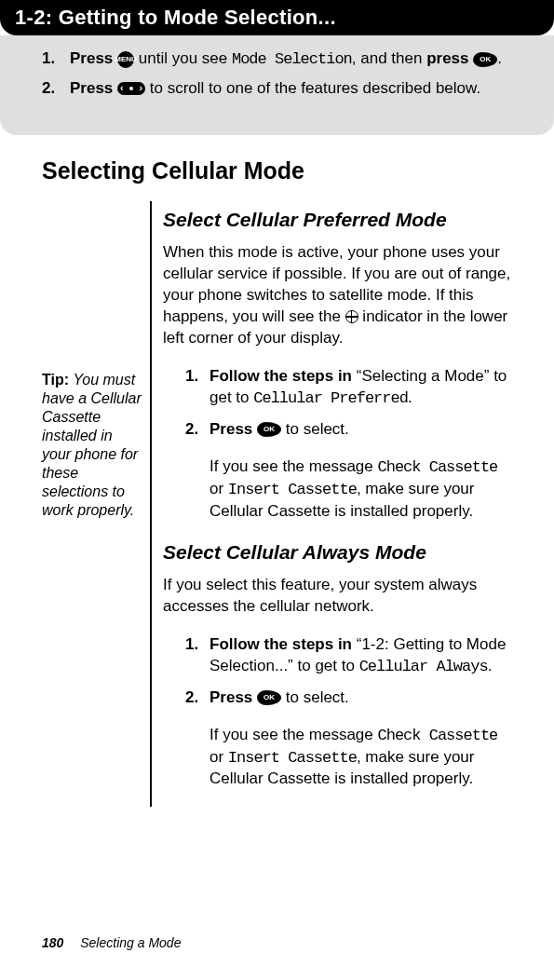 The image size is (554, 980). I want to click on page-number: 180, so click(52, 943).